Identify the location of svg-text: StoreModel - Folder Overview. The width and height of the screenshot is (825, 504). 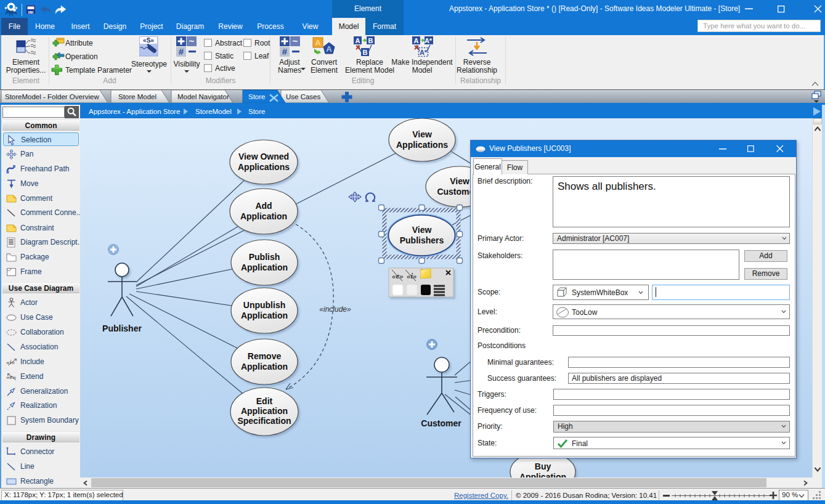
(52, 97).